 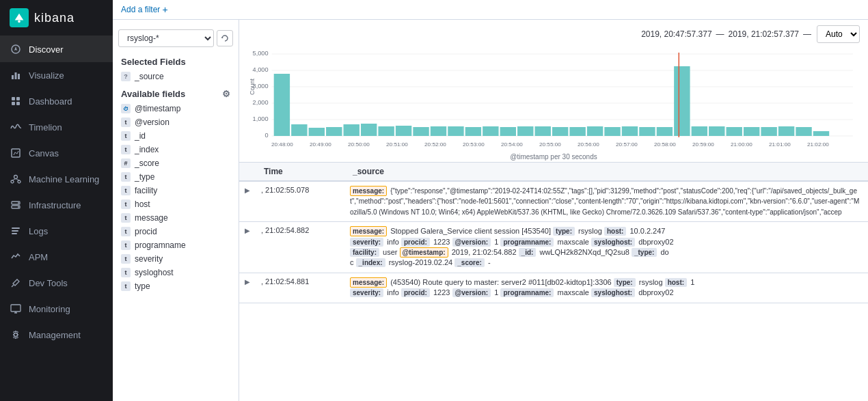 What do you see at coordinates (838, 34) in the screenshot?
I see `interval-dropdown: Auto` at bounding box center [838, 34].